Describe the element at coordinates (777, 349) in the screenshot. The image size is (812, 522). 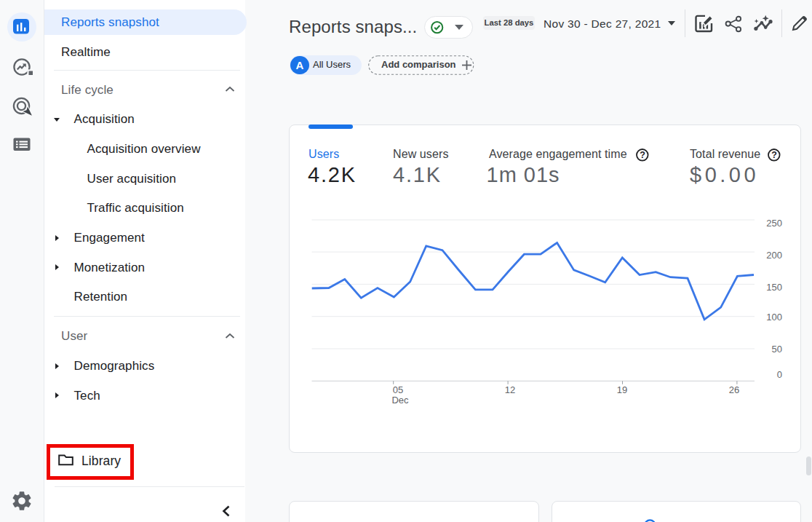
I see `svg-text: 50` at that location.